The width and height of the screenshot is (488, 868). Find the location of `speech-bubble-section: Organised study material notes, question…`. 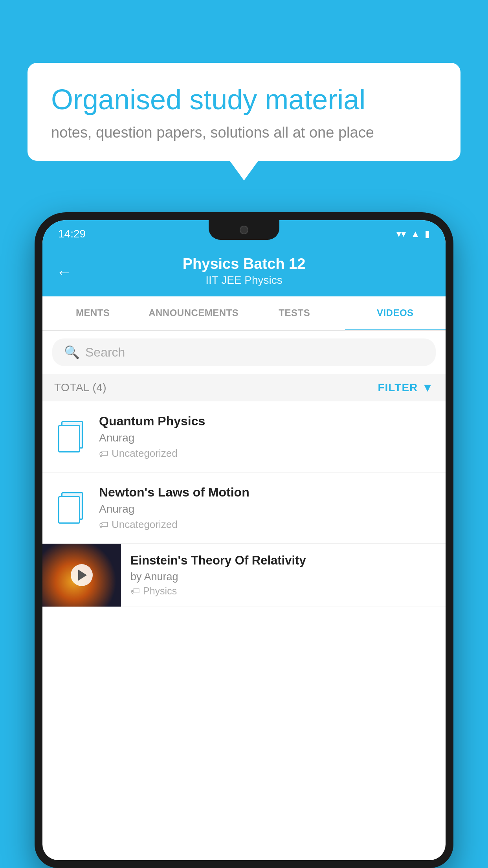

speech-bubble-section: Organised study material notes, question… is located at coordinates (244, 112).